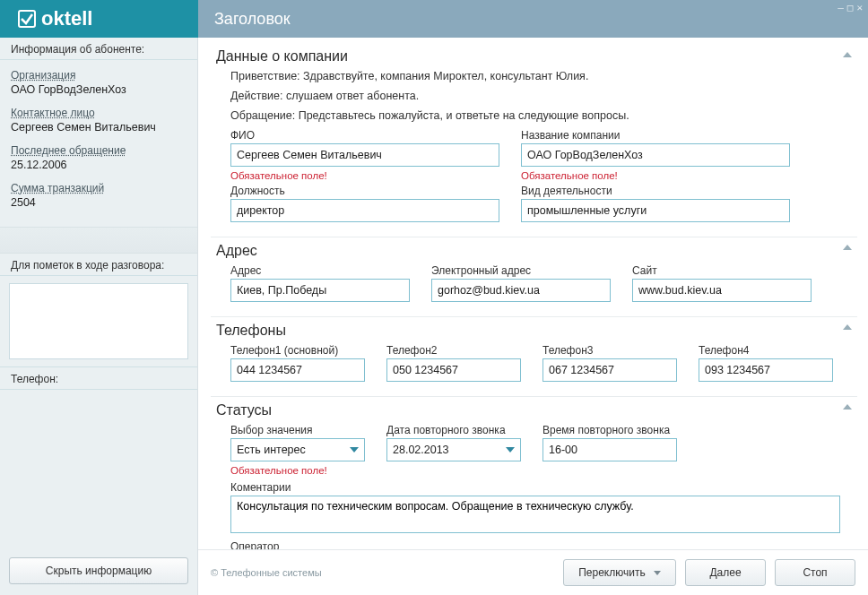  Describe the element at coordinates (454, 370) in the screenshot. I see `phone2-input` at that location.